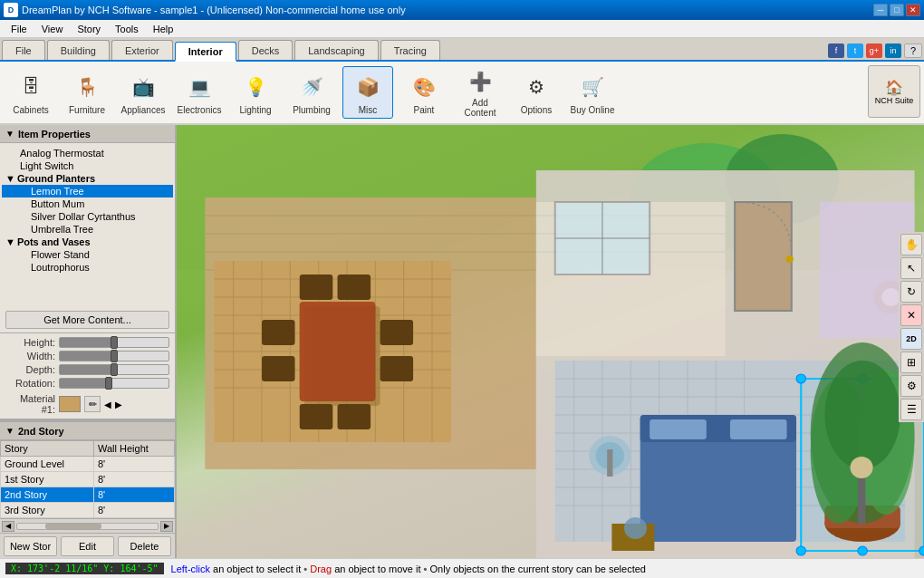 The height and width of the screenshot is (578, 924). What do you see at coordinates (142, 50) in the screenshot?
I see `tab-exterior: Exterior` at bounding box center [142, 50].